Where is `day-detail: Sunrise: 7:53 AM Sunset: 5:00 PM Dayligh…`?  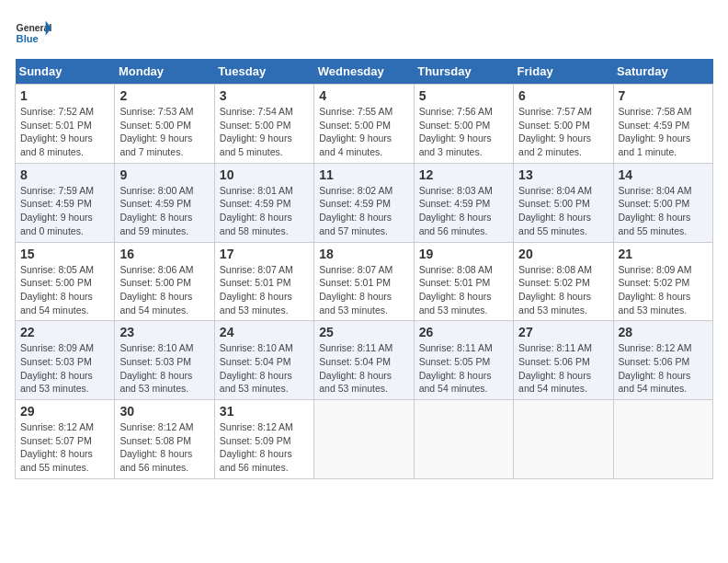
day-detail: Sunrise: 7:53 AM Sunset: 5:00 PM Dayligh… is located at coordinates (164, 132).